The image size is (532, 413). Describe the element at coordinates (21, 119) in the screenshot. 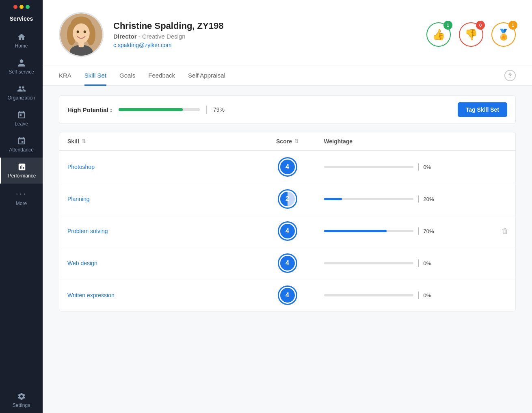

I see `sidebar-item-leave: Leave` at that location.